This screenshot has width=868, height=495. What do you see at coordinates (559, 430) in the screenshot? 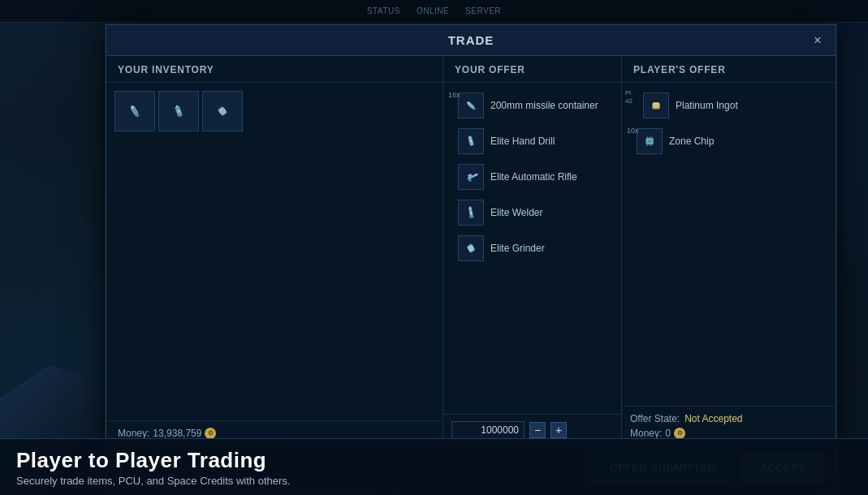
I see `your-offer-plus-btn: +` at bounding box center [559, 430].